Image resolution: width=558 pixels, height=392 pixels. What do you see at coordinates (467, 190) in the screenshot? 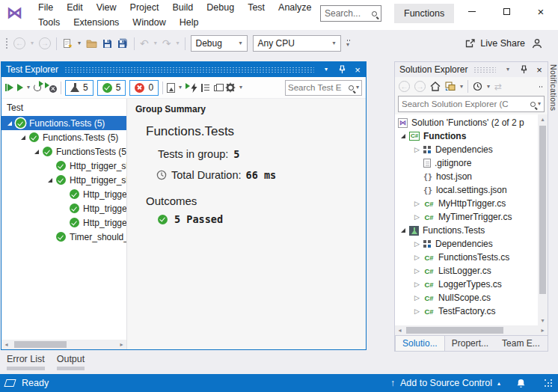
I see `solution-tree-row: {}local.settings.json` at bounding box center [467, 190].